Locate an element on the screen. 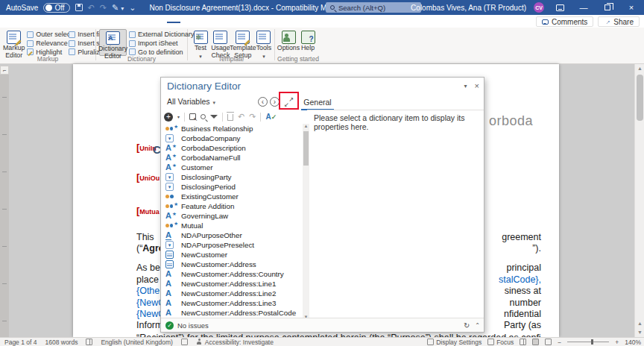  zoom-level: 140% is located at coordinates (633, 342).